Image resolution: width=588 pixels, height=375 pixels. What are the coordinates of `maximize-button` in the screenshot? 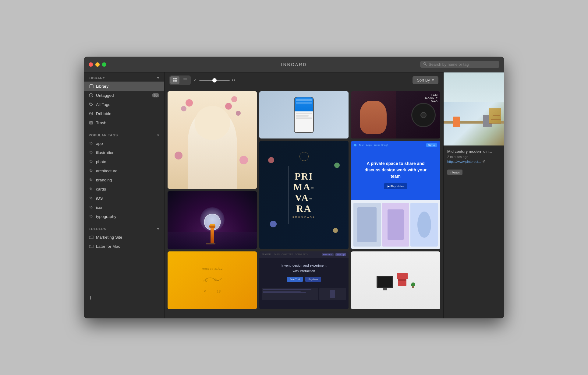 It's located at (104, 65).